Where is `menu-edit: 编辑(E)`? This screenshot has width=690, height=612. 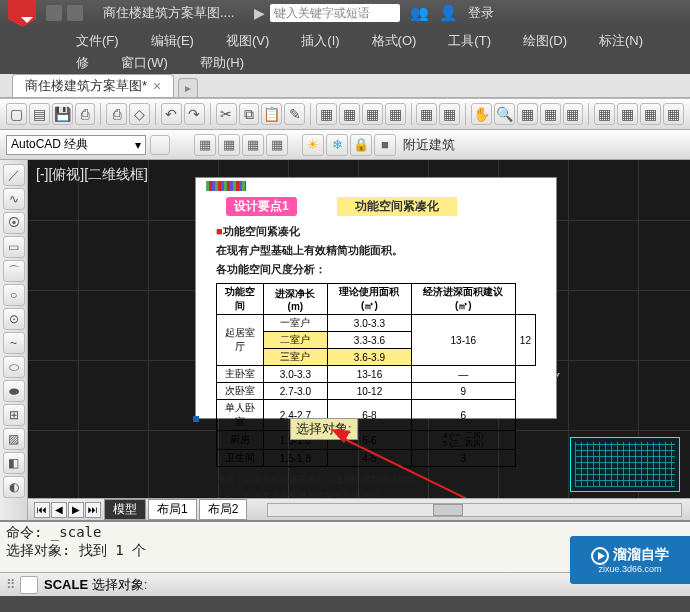 menu-edit: 编辑(E) is located at coordinates (172, 41).